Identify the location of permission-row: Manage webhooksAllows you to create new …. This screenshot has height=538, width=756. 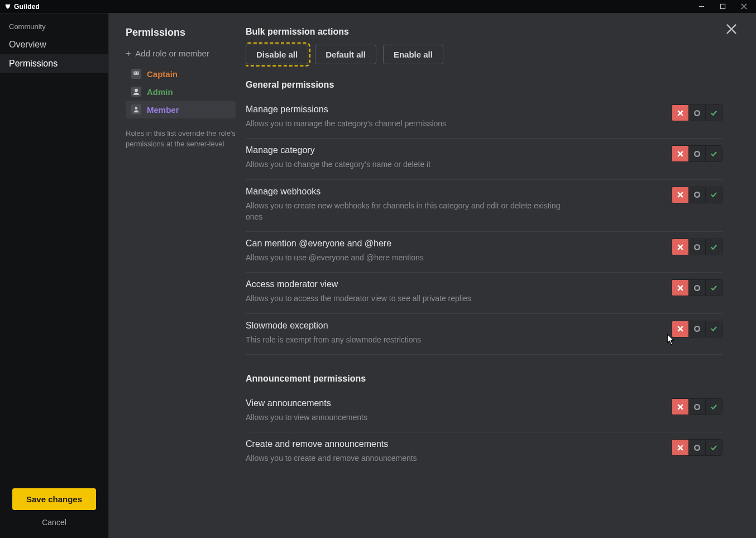
(484, 206).